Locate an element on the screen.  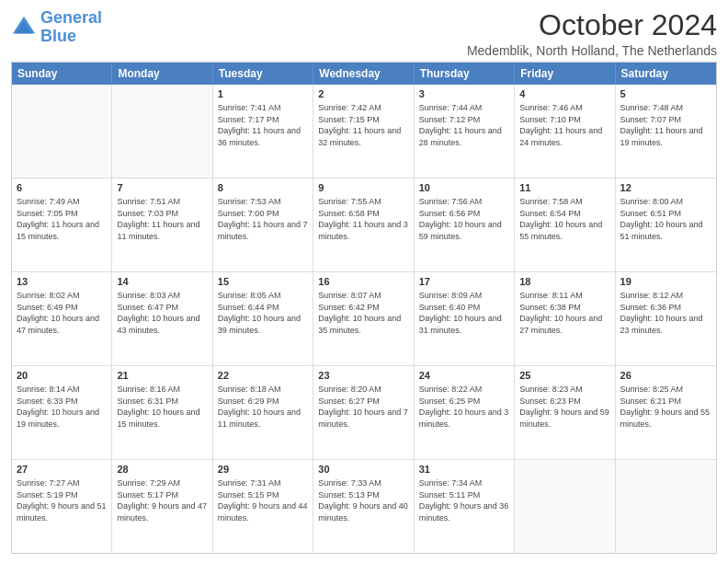
header-monday: Monday is located at coordinates (162, 74).